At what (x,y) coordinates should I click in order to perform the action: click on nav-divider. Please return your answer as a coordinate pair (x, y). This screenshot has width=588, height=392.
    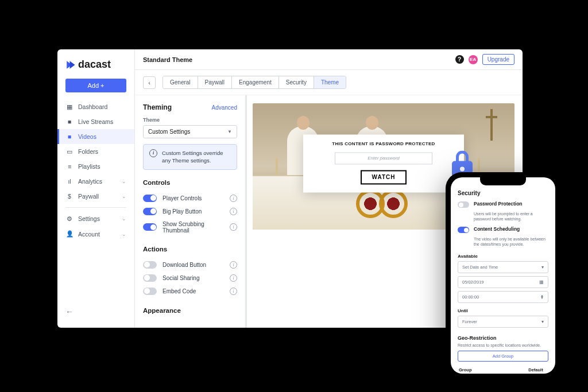
    Looking at the image, I should click on (96, 208).